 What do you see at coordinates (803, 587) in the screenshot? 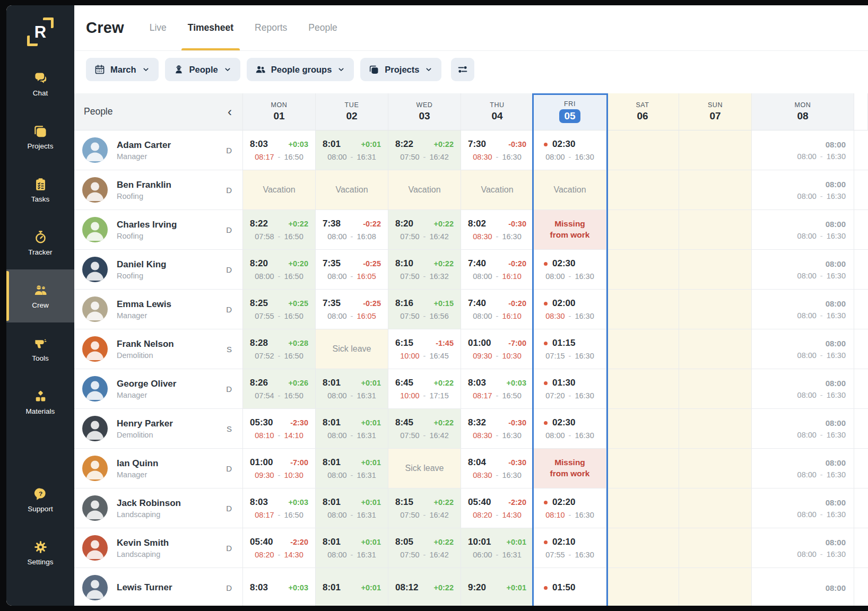
I see `planned-cell: 08:00` at bounding box center [803, 587].